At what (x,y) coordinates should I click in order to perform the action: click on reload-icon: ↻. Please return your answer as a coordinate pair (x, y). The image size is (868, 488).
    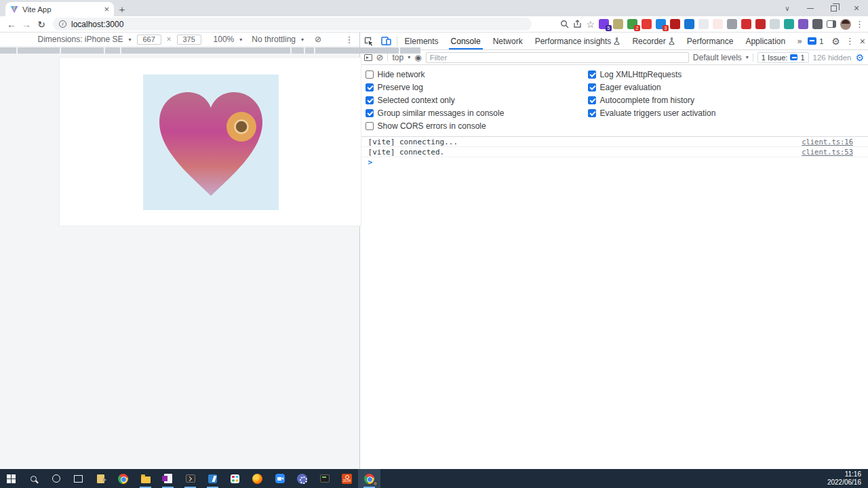
    Looking at the image, I should click on (41, 24).